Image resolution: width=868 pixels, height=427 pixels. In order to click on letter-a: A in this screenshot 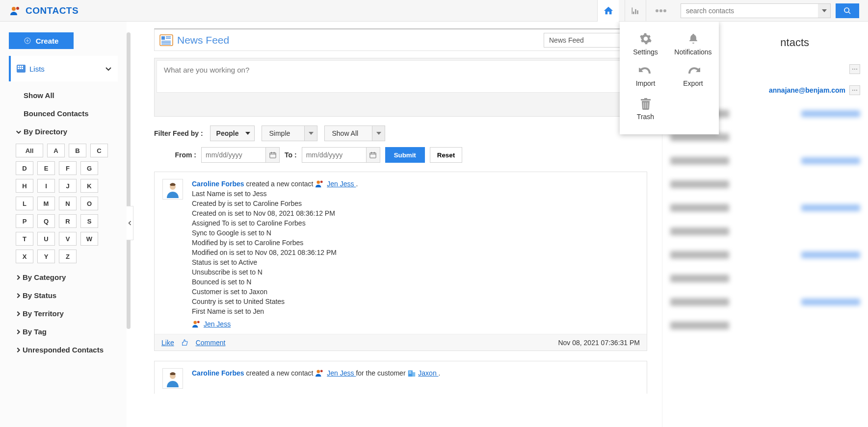, I will do `click(56, 151)`.